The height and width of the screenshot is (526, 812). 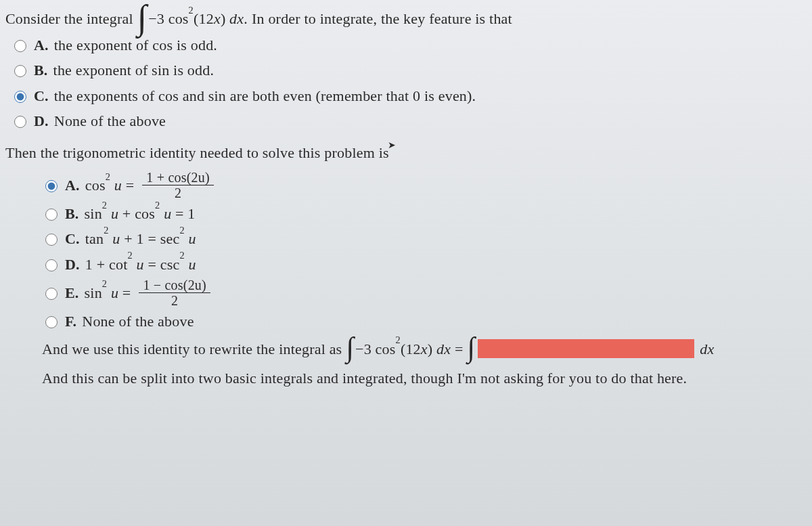 What do you see at coordinates (141, 264) in the screenshot?
I see `q2-text-d: 1 + cot2 u = csc2 u` at bounding box center [141, 264].